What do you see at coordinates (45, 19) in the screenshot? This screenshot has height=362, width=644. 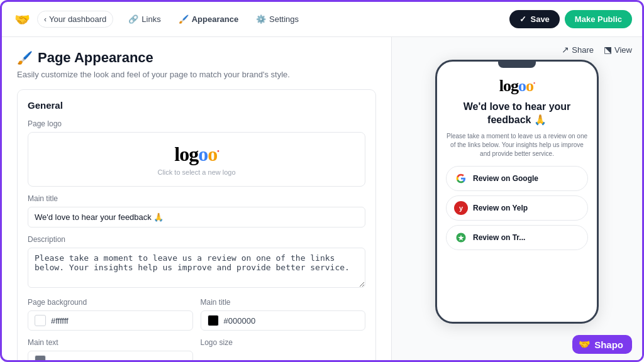 I see `chevron-left-icon: ‹` at bounding box center [45, 19].